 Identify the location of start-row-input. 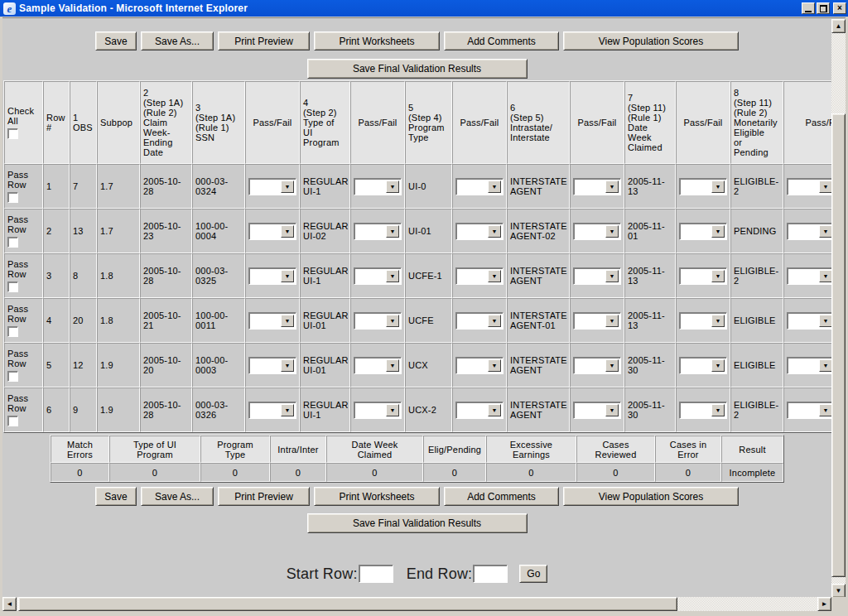
(376, 574).